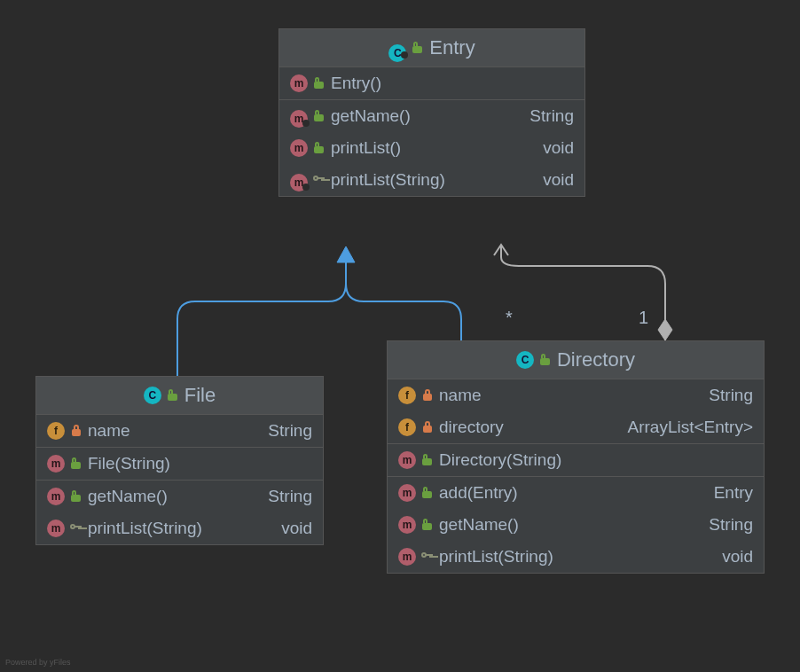  Describe the element at coordinates (179, 395) in the screenshot. I see `uml-class-file-header: C File` at that location.